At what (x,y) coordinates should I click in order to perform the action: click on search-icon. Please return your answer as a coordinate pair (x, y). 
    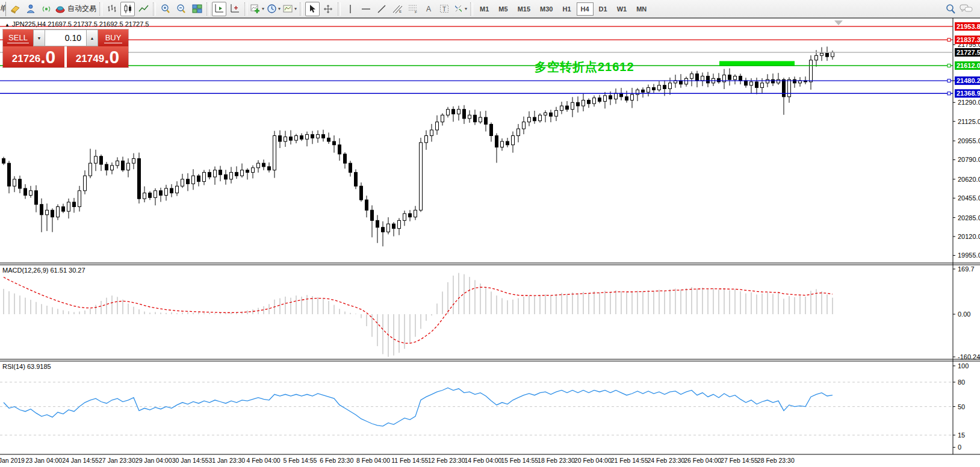
    Looking at the image, I should click on (951, 9).